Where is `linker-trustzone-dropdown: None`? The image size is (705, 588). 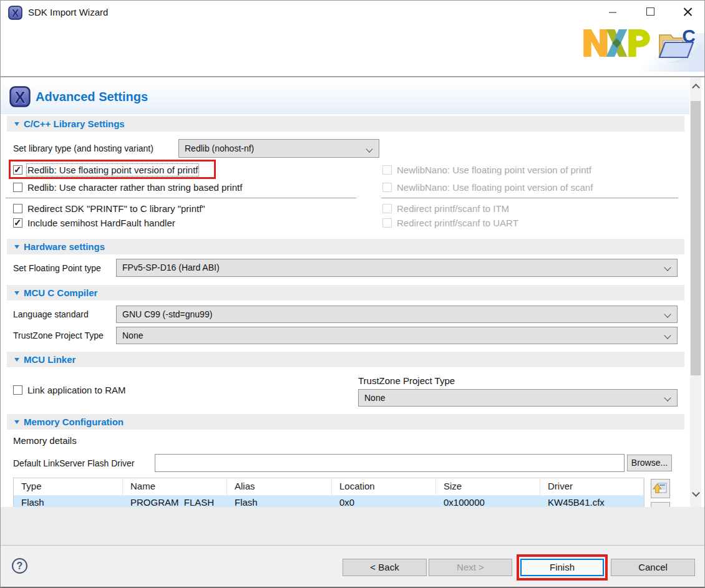 linker-trustzone-dropdown: None is located at coordinates (518, 398).